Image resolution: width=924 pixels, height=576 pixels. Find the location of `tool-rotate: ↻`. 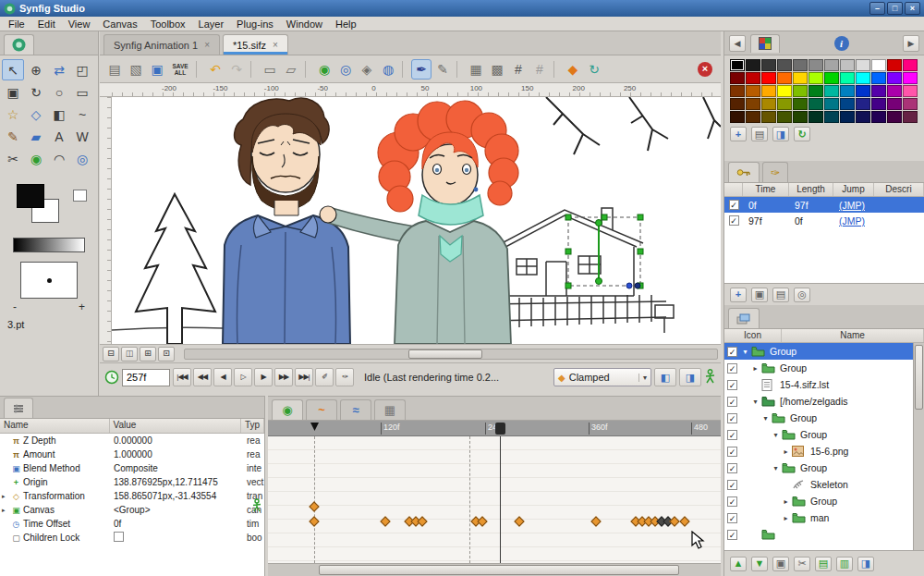

tool-rotate: ↻ is located at coordinates (36, 92).